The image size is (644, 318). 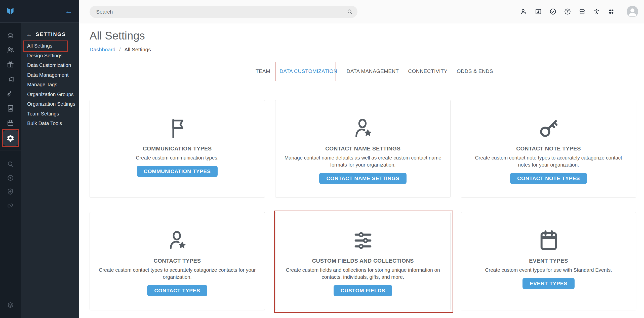 I want to click on sidebar-item-bulk-data-tools: Bulk Data Tools, so click(x=51, y=123).